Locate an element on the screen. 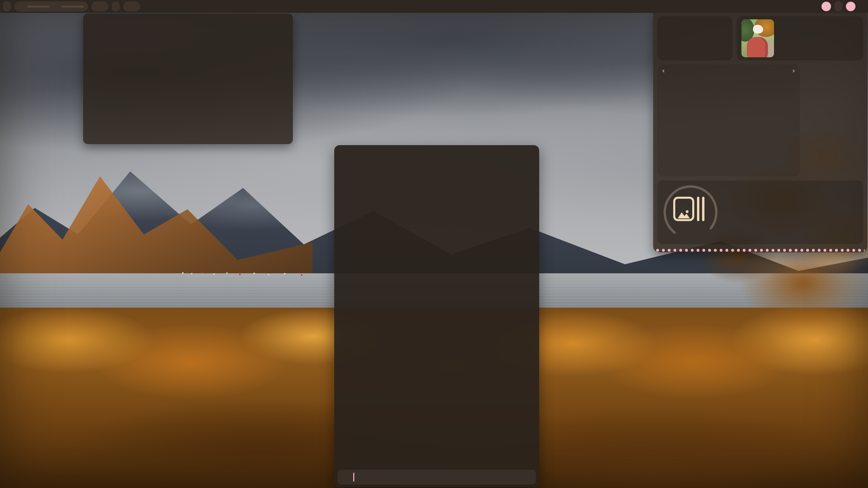 The image size is (868, 488). package-updates-panel is located at coordinates (188, 79).